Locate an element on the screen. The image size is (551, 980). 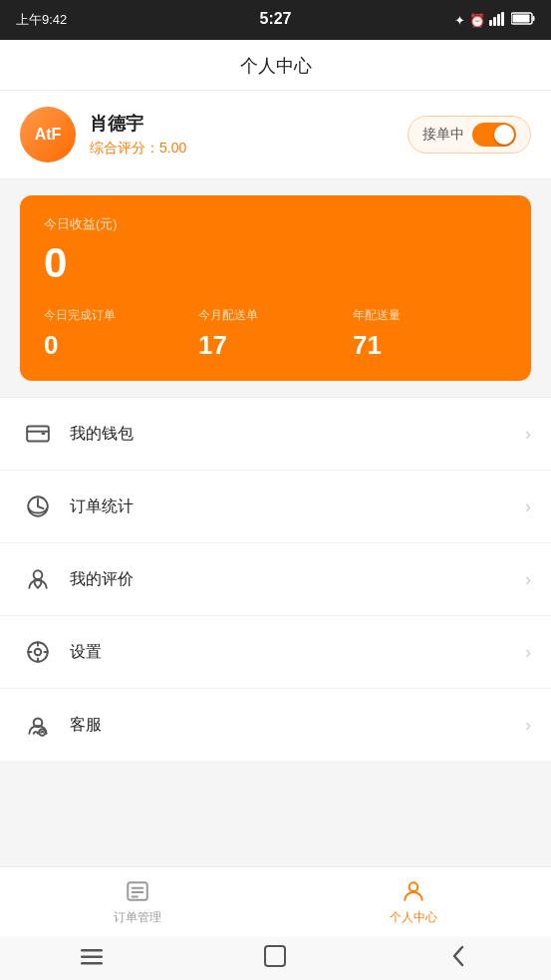
year-delivery-value: 71 is located at coordinates (430, 345).